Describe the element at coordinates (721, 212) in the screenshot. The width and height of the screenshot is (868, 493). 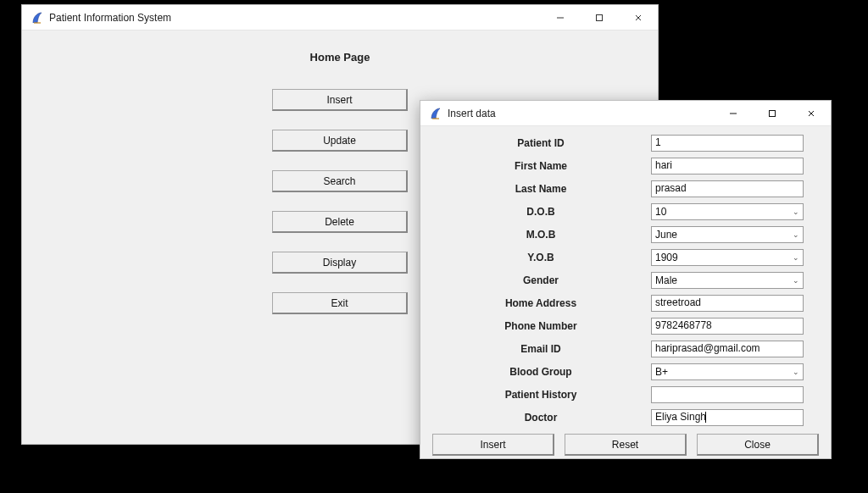
I see `dob-value: 10` at that location.